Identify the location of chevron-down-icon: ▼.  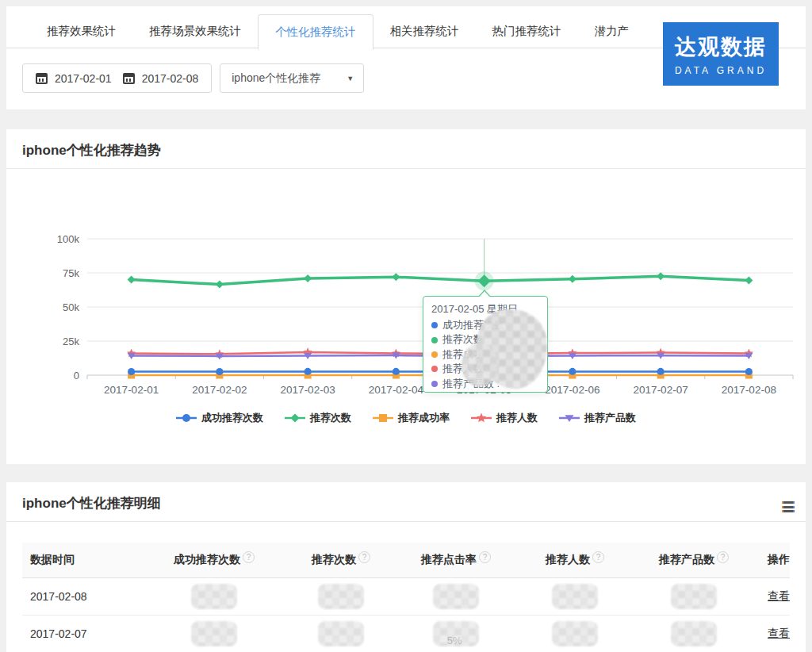
(350, 79).